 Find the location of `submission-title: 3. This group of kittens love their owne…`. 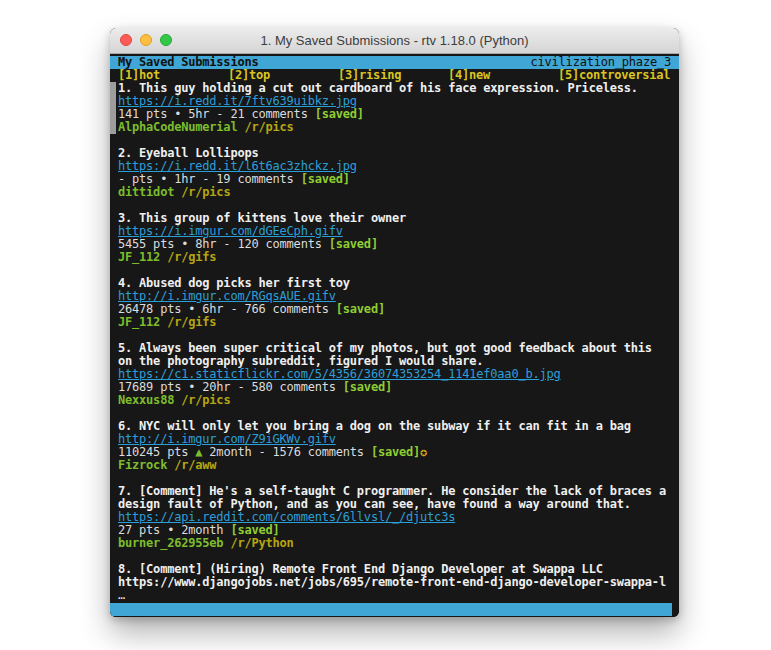

submission-title: 3. This group of kittens love their owne… is located at coordinates (388, 218).